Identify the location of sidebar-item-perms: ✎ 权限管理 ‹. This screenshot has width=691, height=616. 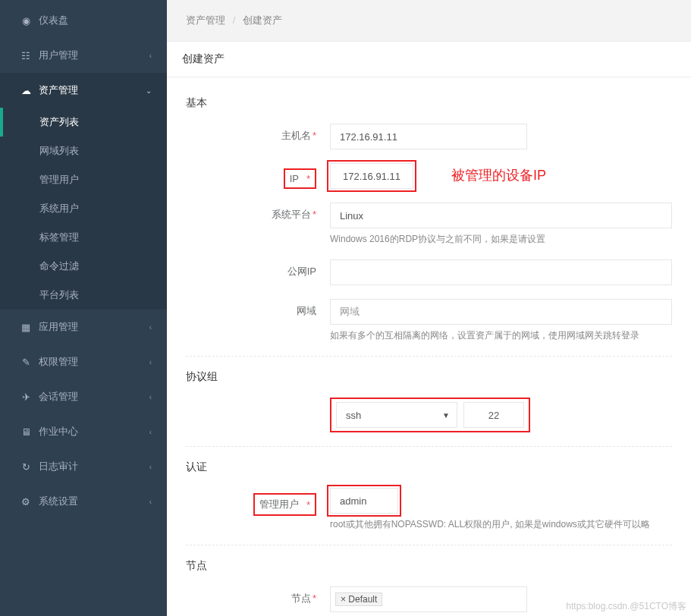
(83, 362).